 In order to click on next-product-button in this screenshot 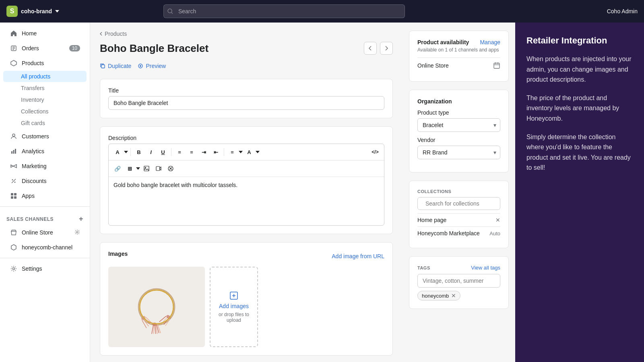, I will do `click(386, 48)`.